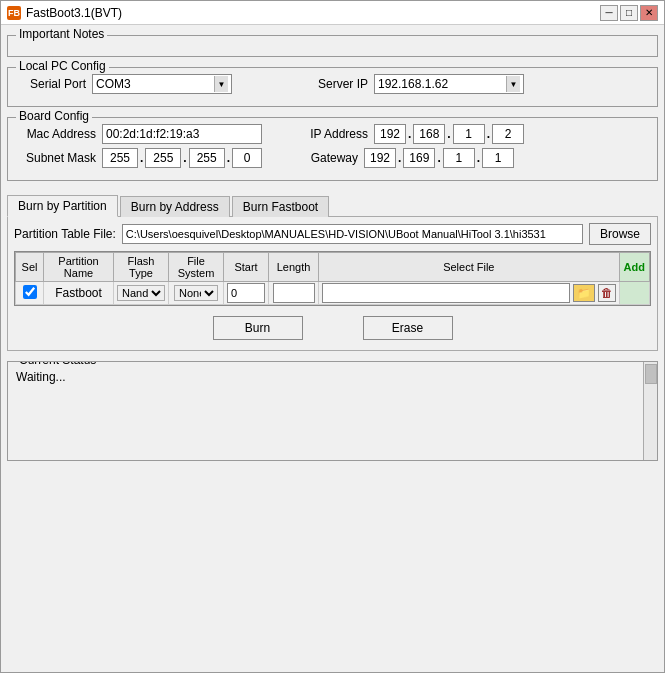 Image resolution: width=665 pixels, height=673 pixels. I want to click on table-row: Fastboot Nand Nor eMMC, so click(333, 294).